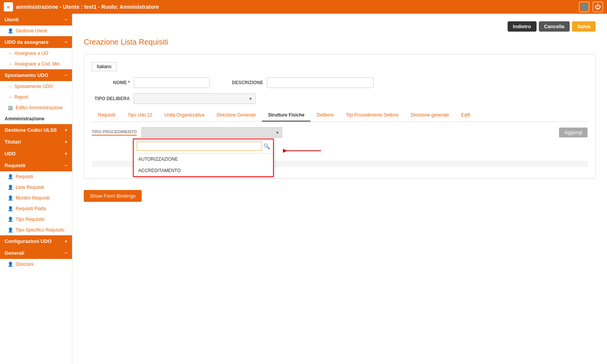  What do you see at coordinates (36, 142) in the screenshot?
I see `sidebar-section-titolari: Titolari +` at bounding box center [36, 142].